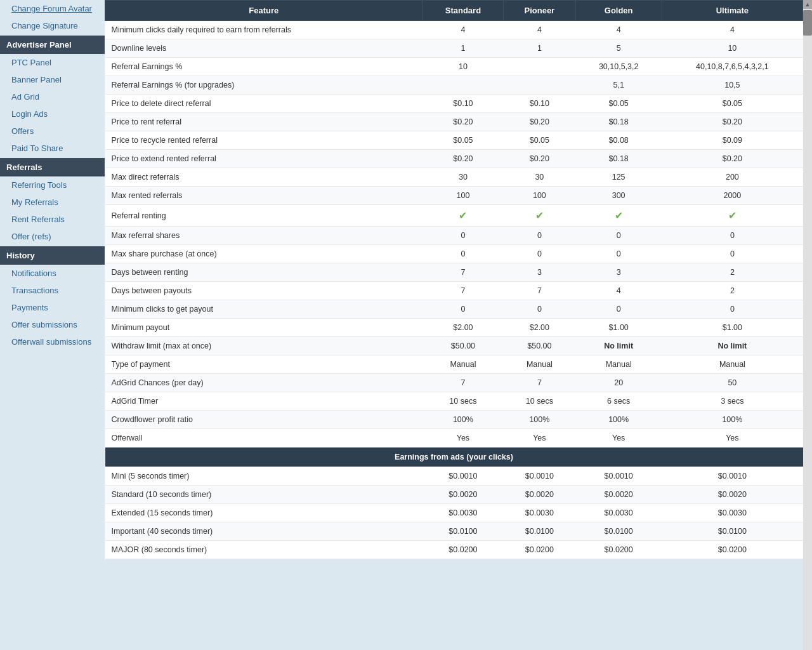 The image size is (812, 650). Describe the element at coordinates (52, 325) in the screenshot. I see `sidebar-item-offer-submissions: Offer submissions` at that location.